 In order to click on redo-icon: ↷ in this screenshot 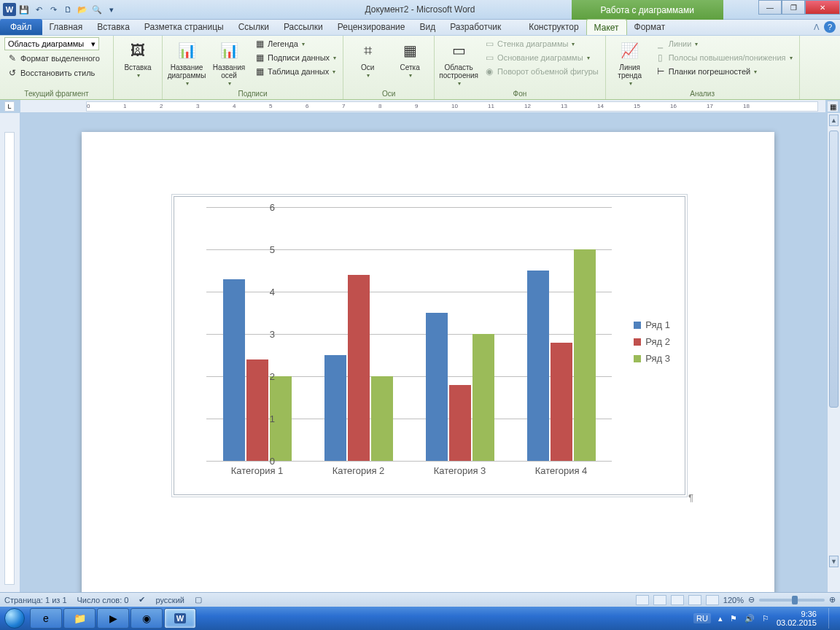, I will do `click(53, 9)`.